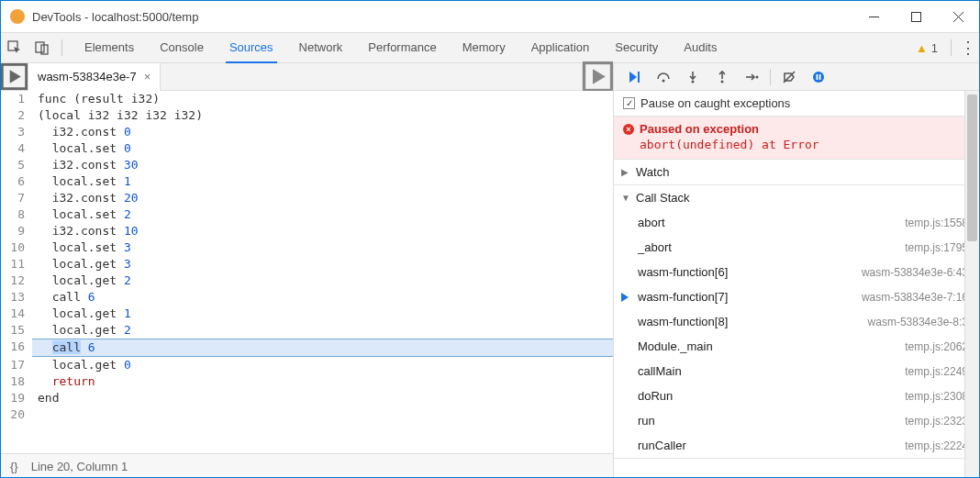  Describe the element at coordinates (17, 297) in the screenshot. I see `line-number: 13` at that location.